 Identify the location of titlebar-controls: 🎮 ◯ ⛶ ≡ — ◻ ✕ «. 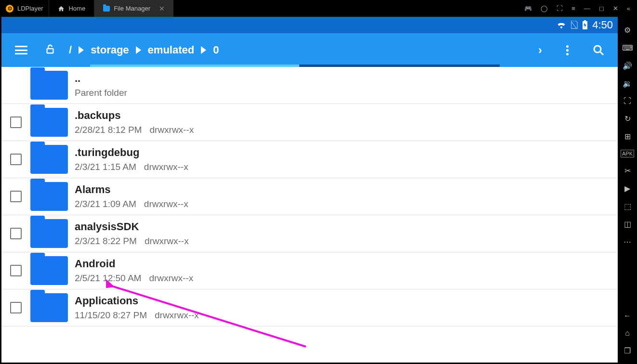
(581, 9).